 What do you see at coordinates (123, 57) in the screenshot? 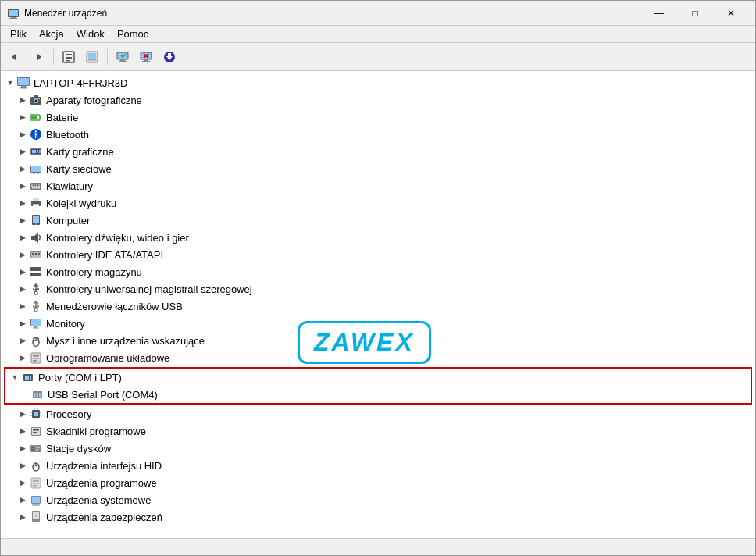
I see `scan-button` at bounding box center [123, 57].